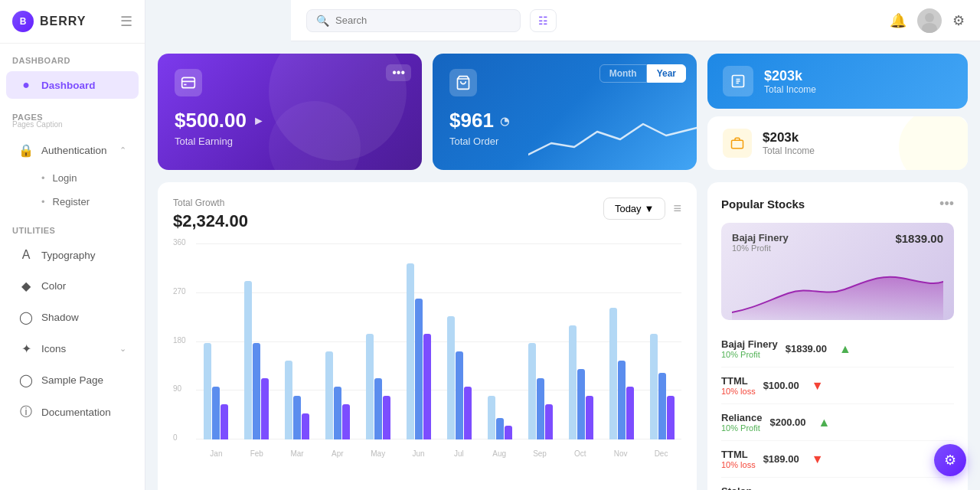 The height and width of the screenshot is (490, 980). I want to click on stock-row-name: Reliance, so click(741, 418).